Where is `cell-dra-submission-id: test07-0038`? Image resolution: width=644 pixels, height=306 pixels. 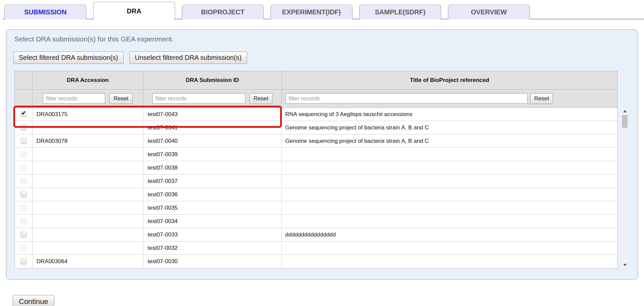
cell-dra-submission-id: test07-0038 is located at coordinates (213, 168).